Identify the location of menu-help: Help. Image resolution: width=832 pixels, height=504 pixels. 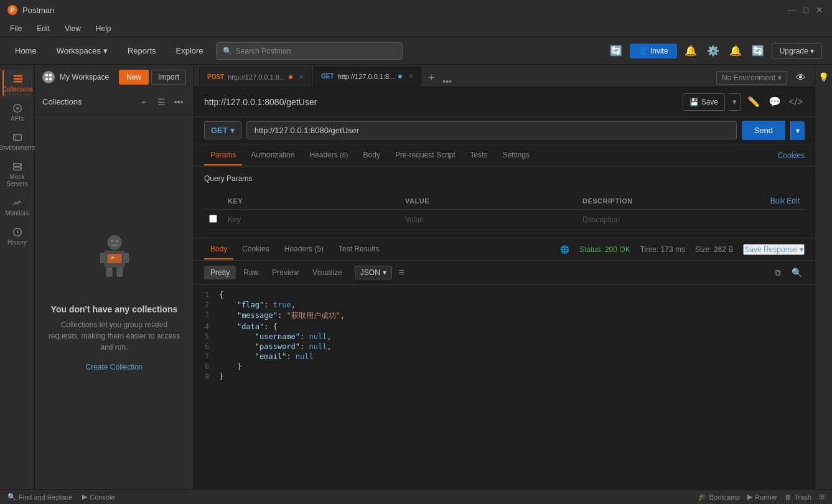
(103, 29).